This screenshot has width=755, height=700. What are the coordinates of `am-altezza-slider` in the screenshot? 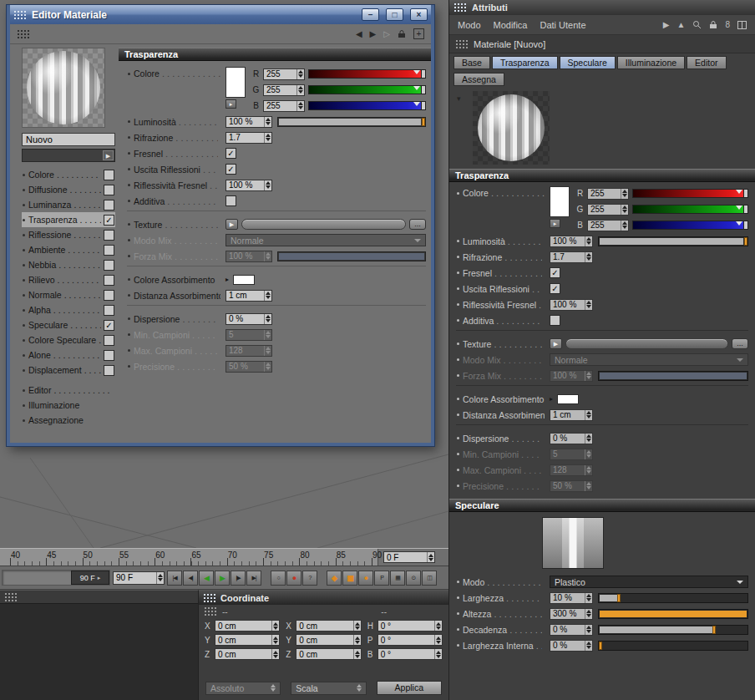 It's located at (673, 614).